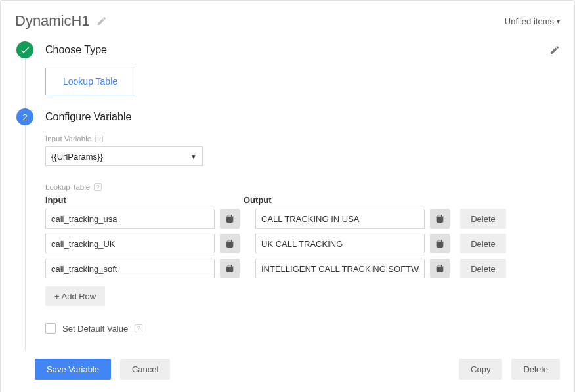 The width and height of the screenshot is (575, 392). I want to click on column-header-input: Input, so click(130, 200).